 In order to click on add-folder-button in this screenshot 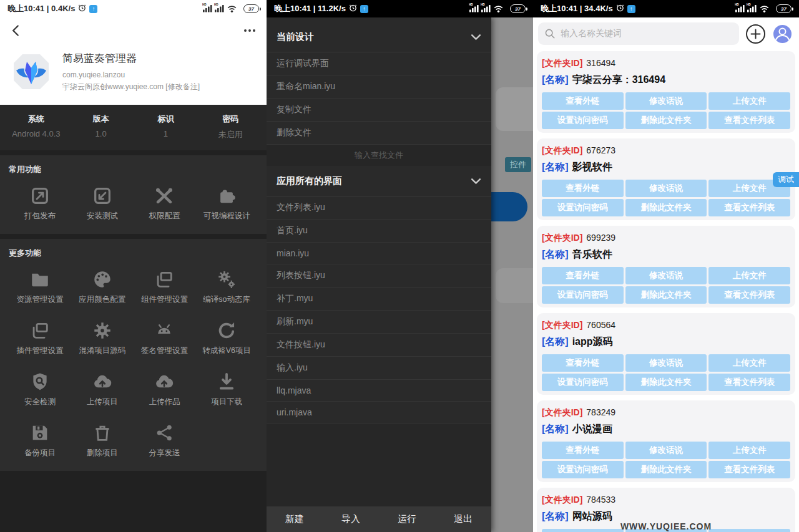, I will do `click(755, 34)`.